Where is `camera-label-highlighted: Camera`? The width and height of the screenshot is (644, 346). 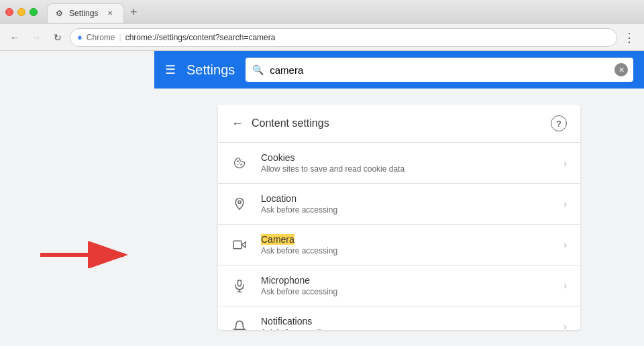 camera-label-highlighted: Camera is located at coordinates (278, 239).